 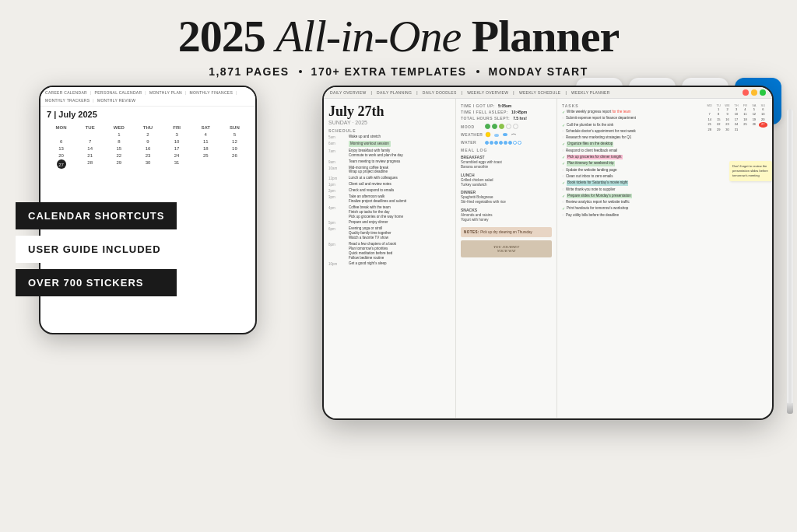 What do you see at coordinates (148, 164) in the screenshot?
I see `cal-week-5: 27 28 29 30 31` at bounding box center [148, 164].